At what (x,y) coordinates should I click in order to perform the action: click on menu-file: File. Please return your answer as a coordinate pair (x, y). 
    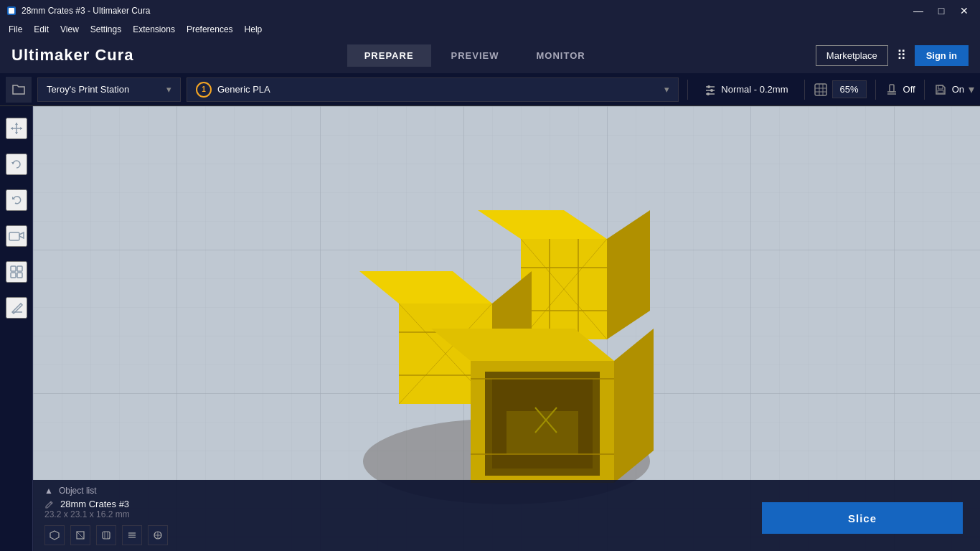
    Looking at the image, I should click on (16, 29).